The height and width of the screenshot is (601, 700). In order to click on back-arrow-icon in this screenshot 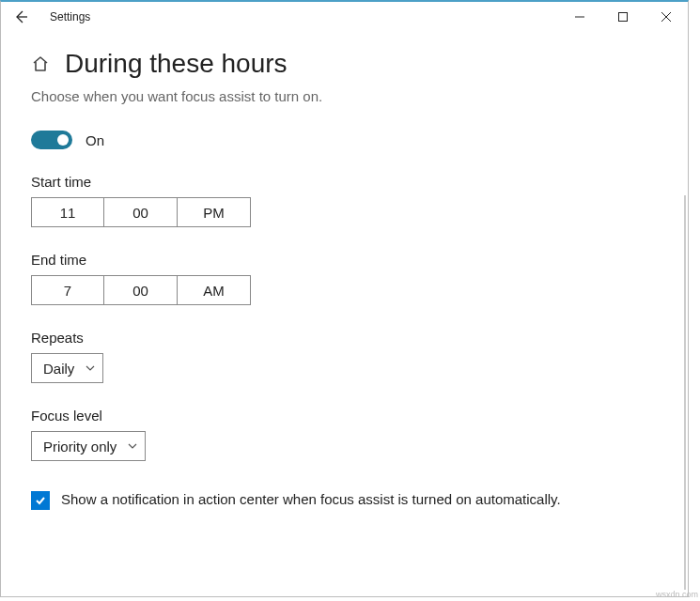, I will do `click(21, 17)`.